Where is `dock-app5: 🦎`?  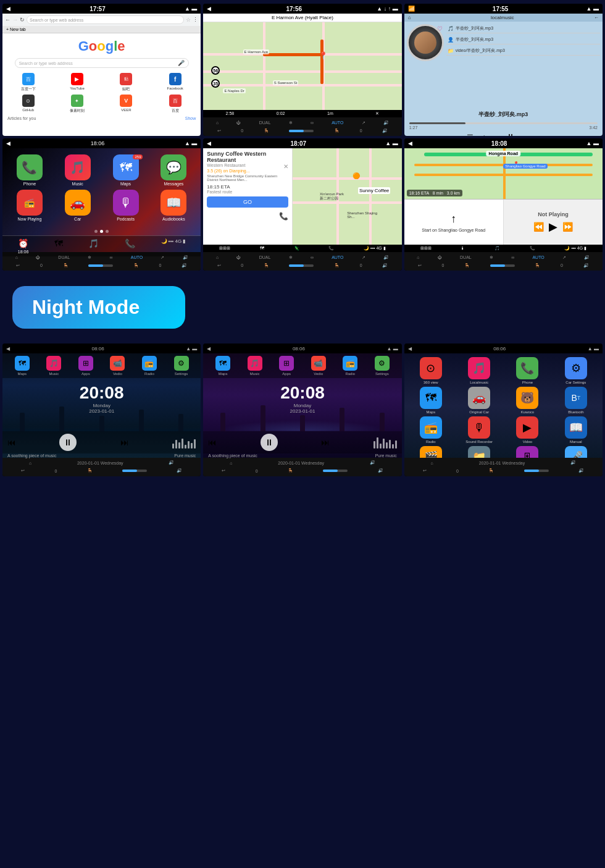 dock-app5: 🦎 is located at coordinates (296, 248).